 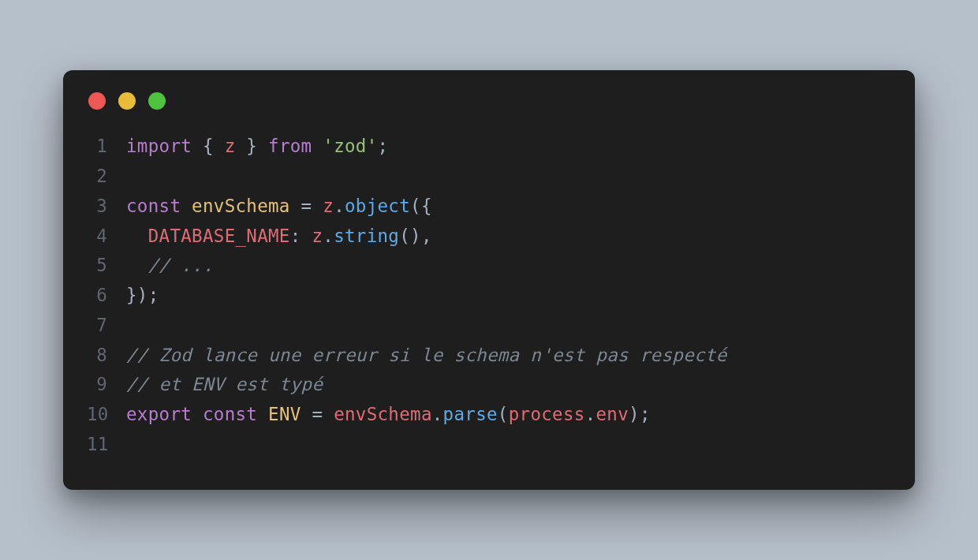 I want to click on code-line: 1import { z } from 'zod';, so click(x=489, y=147).